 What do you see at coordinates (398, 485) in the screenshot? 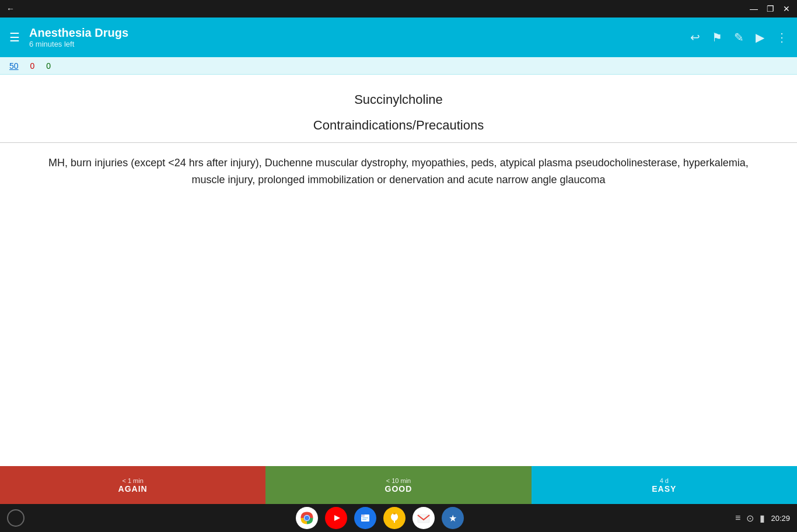
I see `good-button: < 10 min GOOD` at bounding box center [398, 485].